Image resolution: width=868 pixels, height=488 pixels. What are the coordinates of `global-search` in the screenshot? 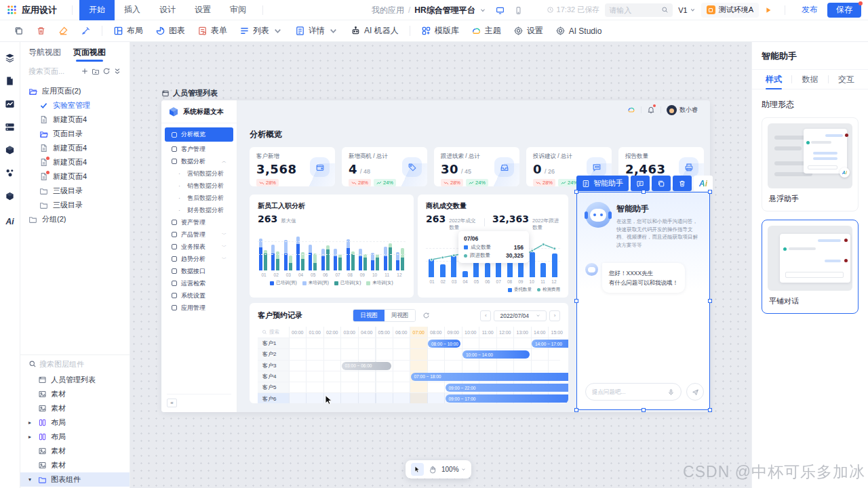 It's located at (639, 10).